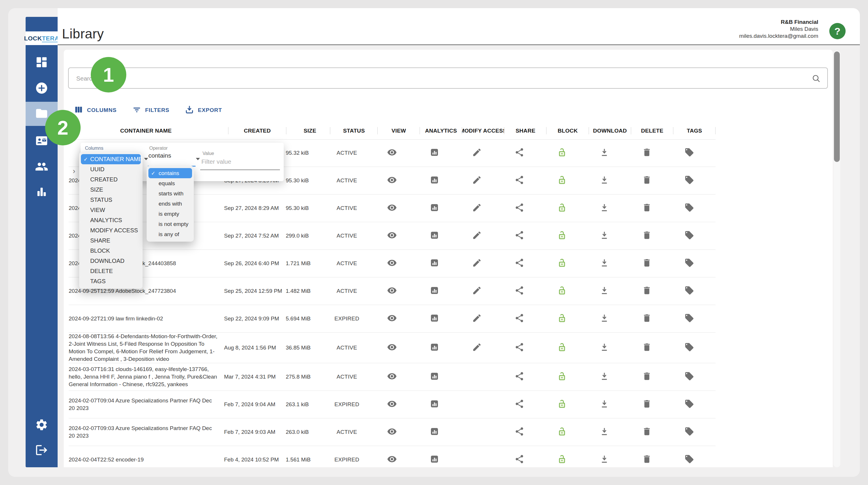 This screenshot has width=868, height=485. What do you see at coordinates (170, 204) in the screenshot?
I see `operator-menu-item: ends with` at bounding box center [170, 204].